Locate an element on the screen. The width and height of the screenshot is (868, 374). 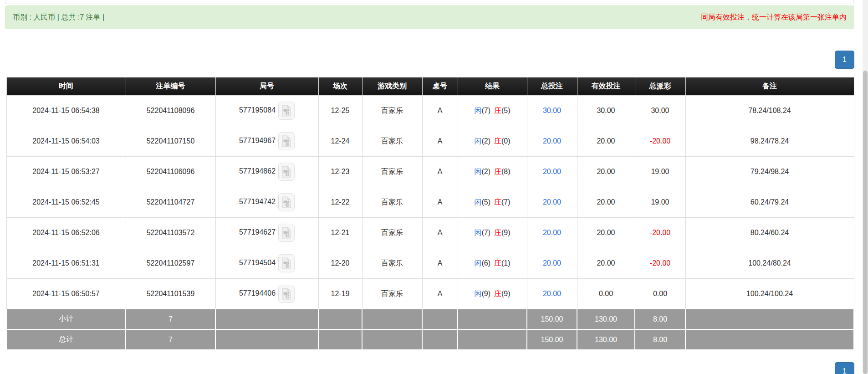
table-row: 2024-11-15 06:51:31 522041102597 5771945… is located at coordinates (430, 263).